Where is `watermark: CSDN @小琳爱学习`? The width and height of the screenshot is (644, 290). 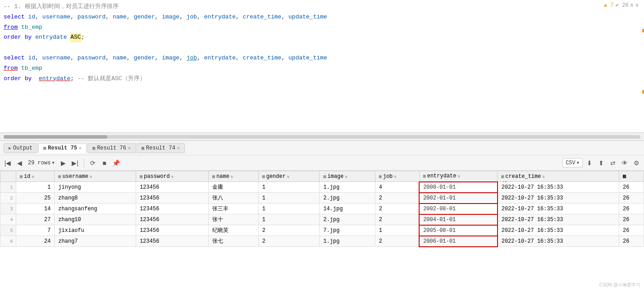
watermark: CSDN @小琳爱学习 is located at coordinates (620, 285).